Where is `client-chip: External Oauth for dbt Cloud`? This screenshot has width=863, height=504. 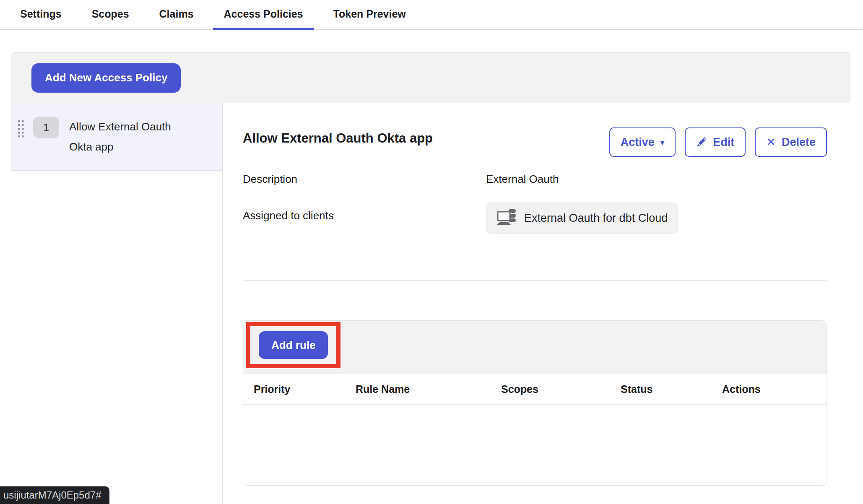
client-chip: External Oauth for dbt Cloud is located at coordinates (582, 218).